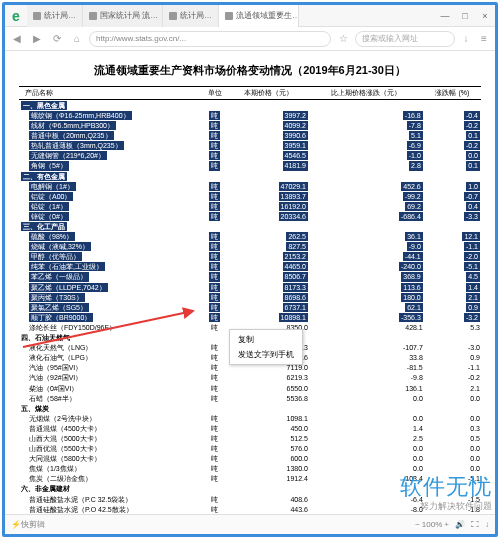 This screenshot has height=539, width=500. I want to click on sound-icon: 🔊, so click(460, 524).